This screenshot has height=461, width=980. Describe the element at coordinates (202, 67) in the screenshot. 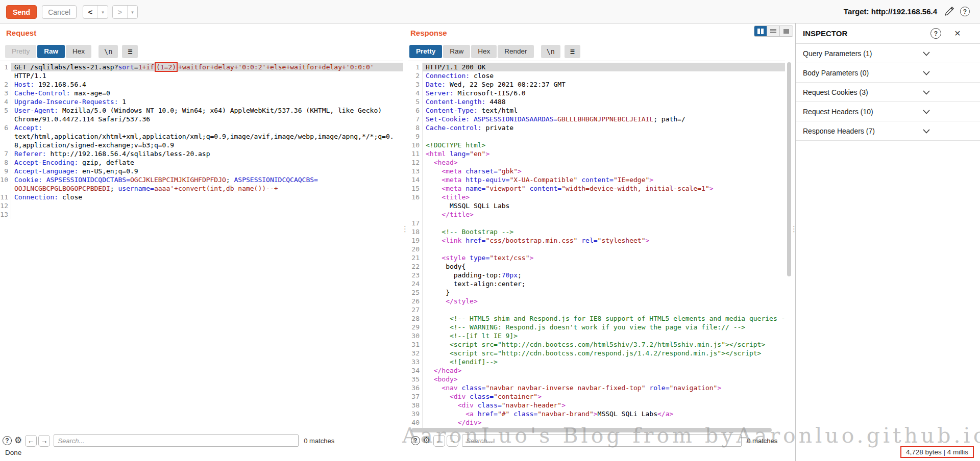

I see `code-line: 1GET /sqlilabs/less-21.asp?sort=1+if(1=2…` at that location.